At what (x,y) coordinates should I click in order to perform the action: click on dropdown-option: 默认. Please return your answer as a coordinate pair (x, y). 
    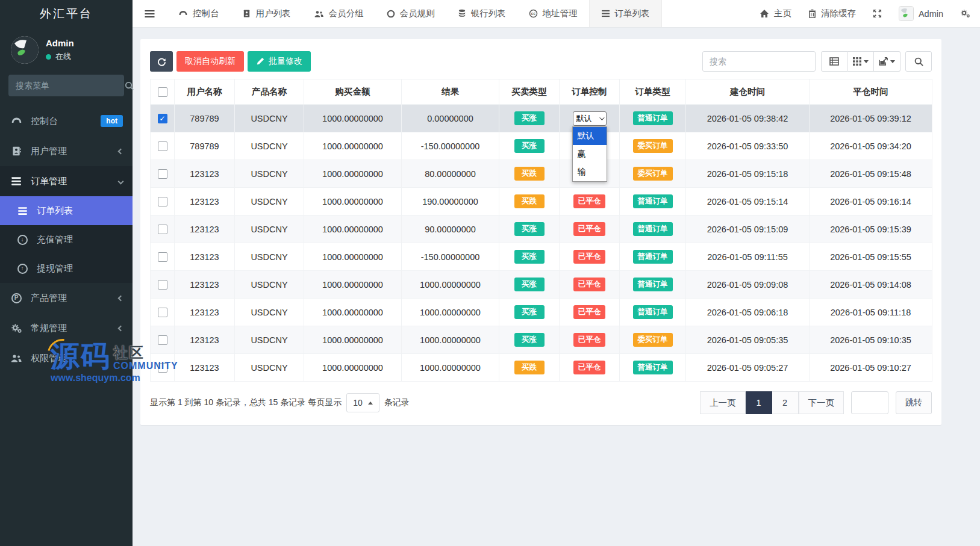
    Looking at the image, I should click on (590, 136).